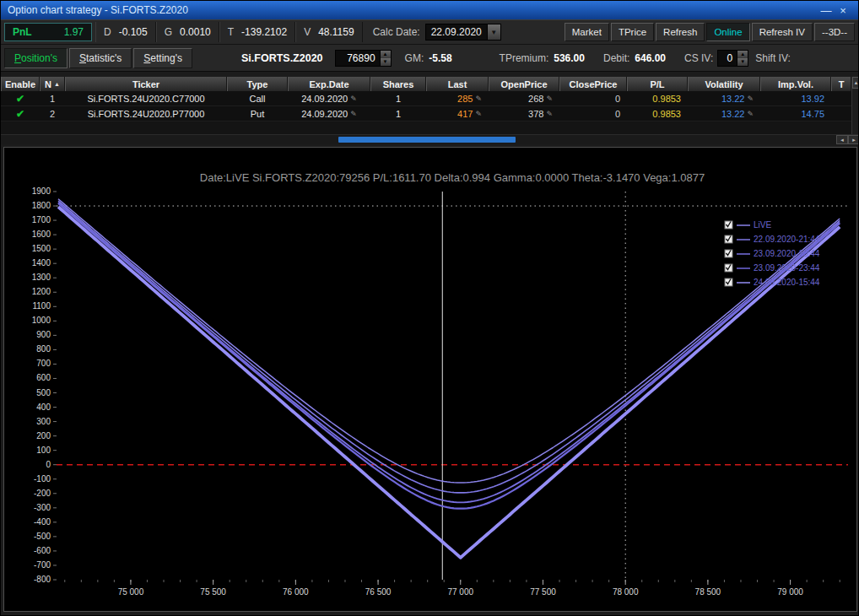  Describe the element at coordinates (146, 98) in the screenshot. I see `cell-ticker: Si.FORTS.24U2020.C77000` at that location.